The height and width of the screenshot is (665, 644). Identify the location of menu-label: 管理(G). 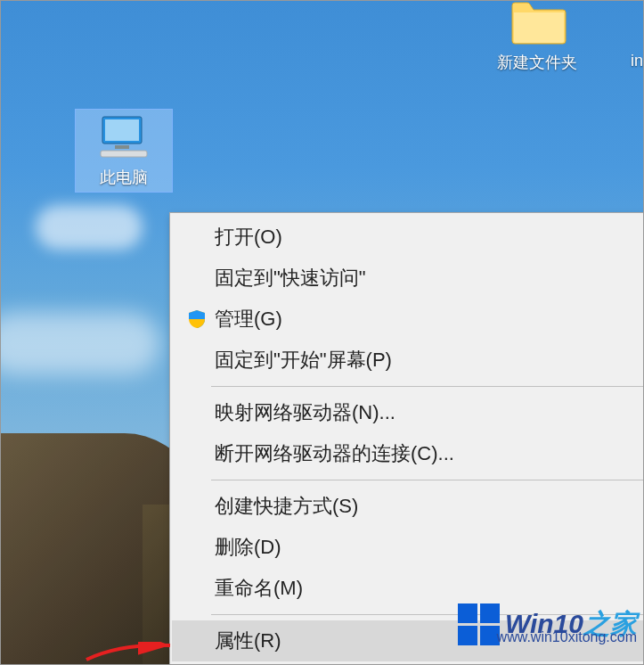
(428, 319).